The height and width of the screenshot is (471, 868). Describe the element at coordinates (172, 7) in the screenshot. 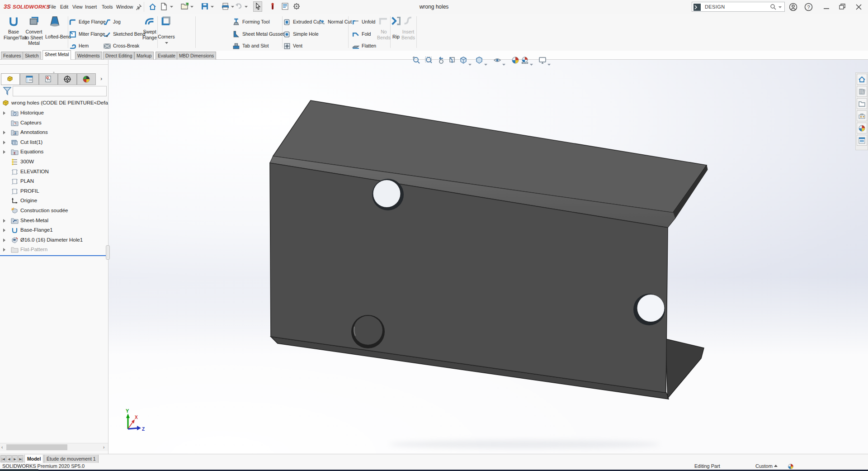

I see `new-document-dropdown-caret` at that location.